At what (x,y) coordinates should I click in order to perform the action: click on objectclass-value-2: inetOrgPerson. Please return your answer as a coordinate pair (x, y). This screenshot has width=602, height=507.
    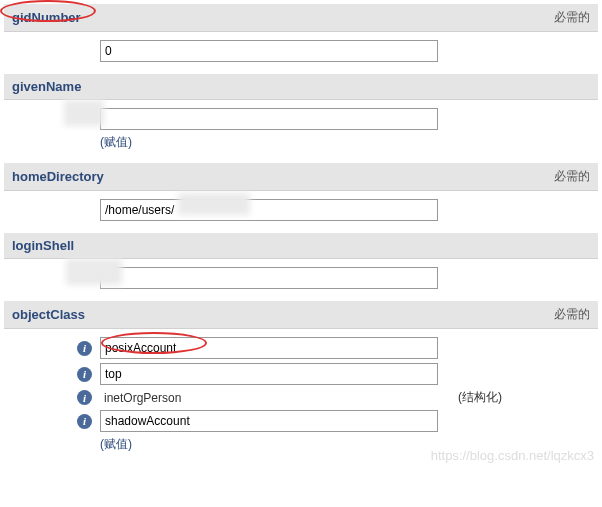
    Looking at the image, I should click on (142, 398).